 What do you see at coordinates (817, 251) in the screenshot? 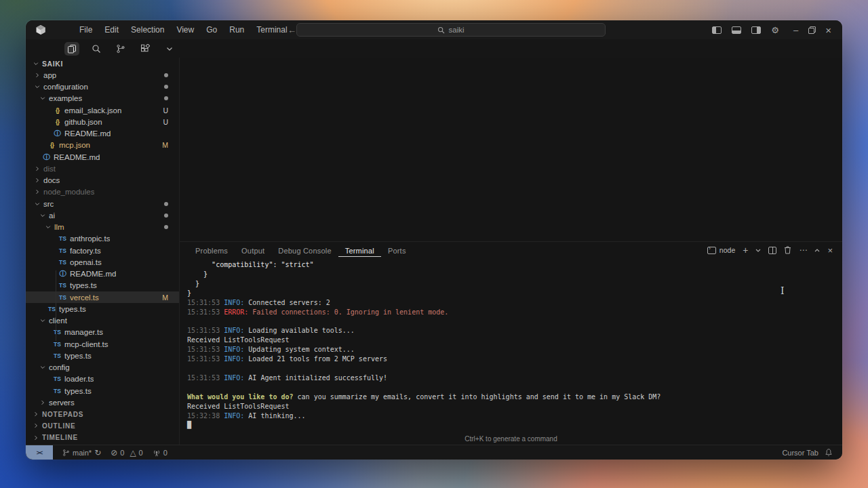
I see `maximize-panel-icon` at bounding box center [817, 251].